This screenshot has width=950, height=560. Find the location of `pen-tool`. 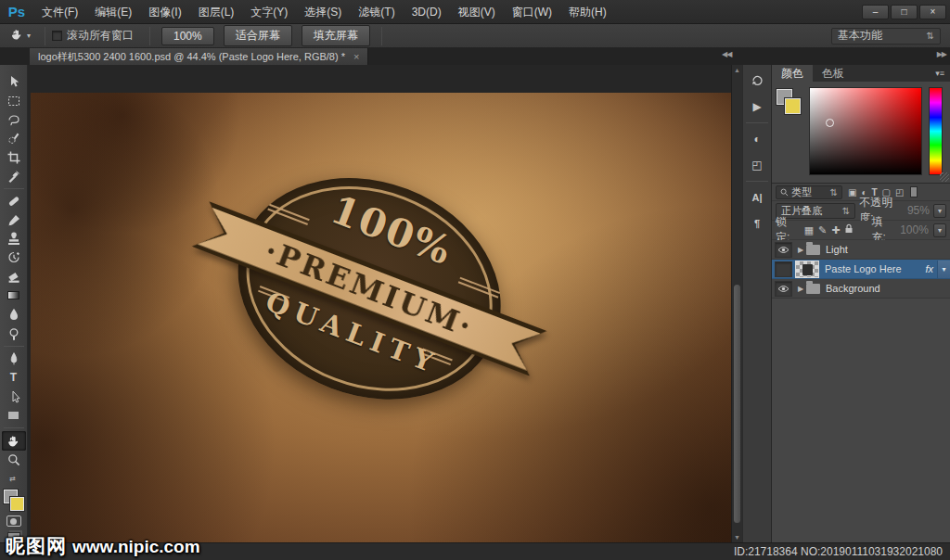

pen-tool is located at coordinates (14, 359).